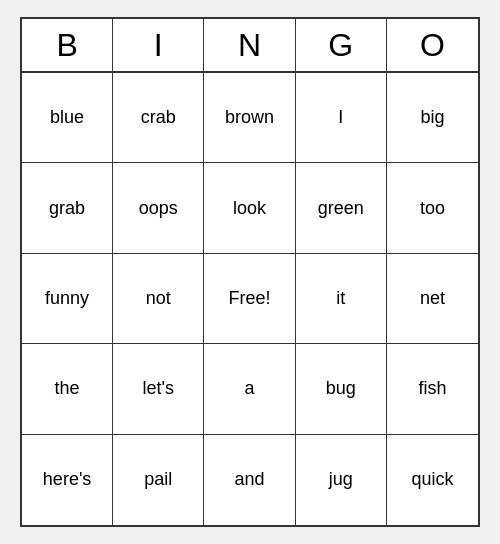 This screenshot has height=544, width=500. I want to click on grid-cell-21: pail, so click(158, 480).